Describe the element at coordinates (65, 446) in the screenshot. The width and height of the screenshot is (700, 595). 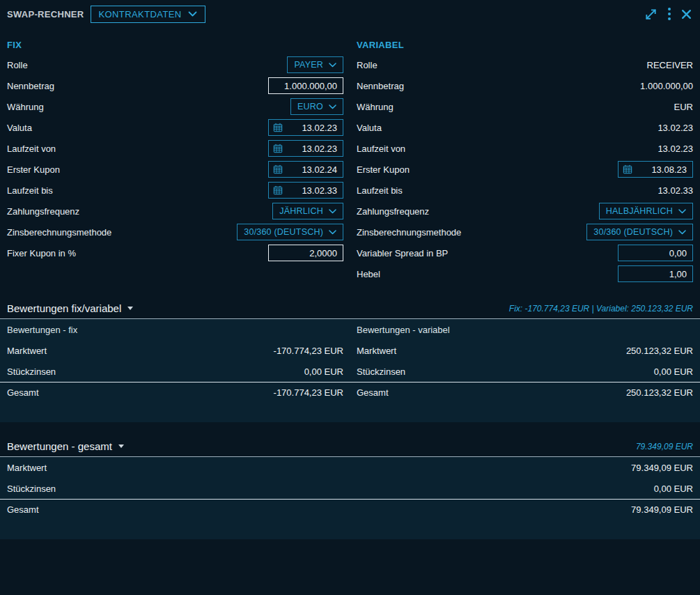
I see `valuations-gesamt-toggle: Bewertungen - gesamt` at that location.